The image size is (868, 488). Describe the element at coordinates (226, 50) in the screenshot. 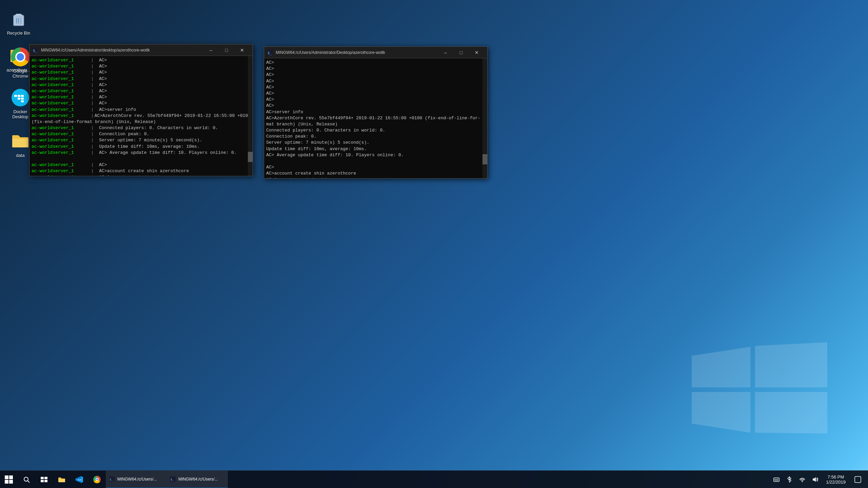

I see `terminal-1-controls: – □ ✕` at that location.